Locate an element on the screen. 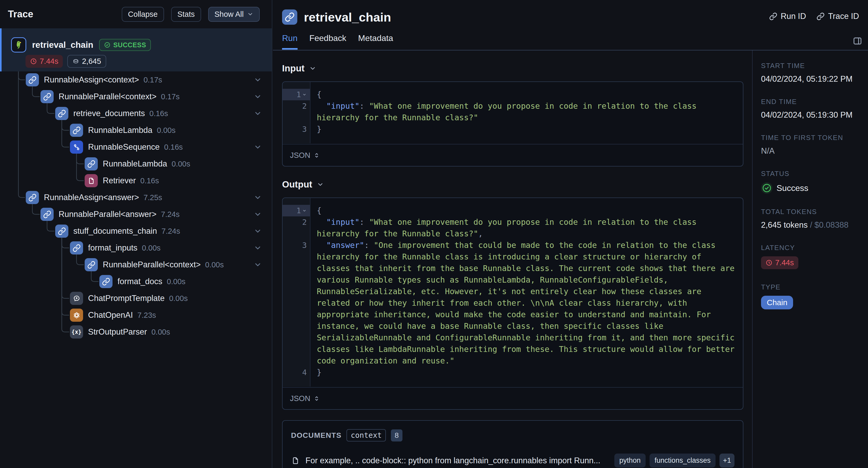 This screenshot has height=468, width=868. trace-tree-row: format_docs0.00s is located at coordinates (136, 281).